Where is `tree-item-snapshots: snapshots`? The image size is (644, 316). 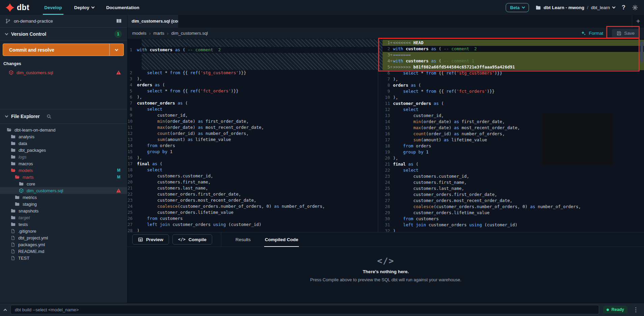
tree-item-snapshots: snapshots is located at coordinates (63, 211).